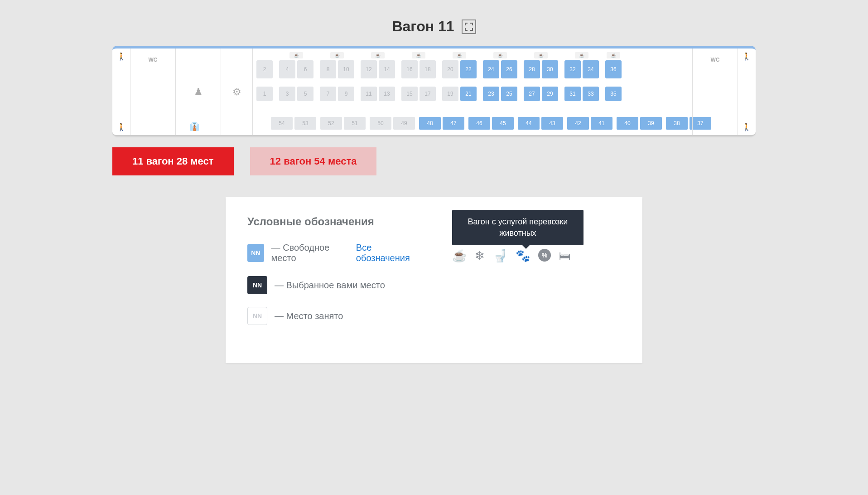  I want to click on all-legend-link: Все обозначения, so click(386, 253).